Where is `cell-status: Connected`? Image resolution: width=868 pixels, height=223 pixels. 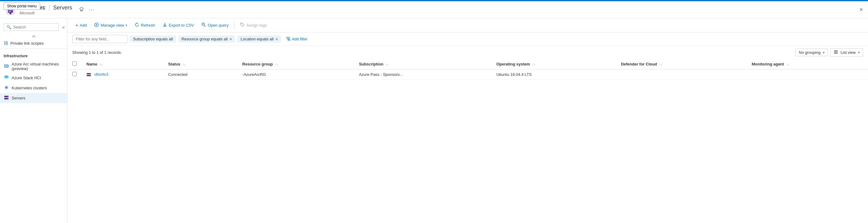
cell-status: Connected is located at coordinates (200, 75).